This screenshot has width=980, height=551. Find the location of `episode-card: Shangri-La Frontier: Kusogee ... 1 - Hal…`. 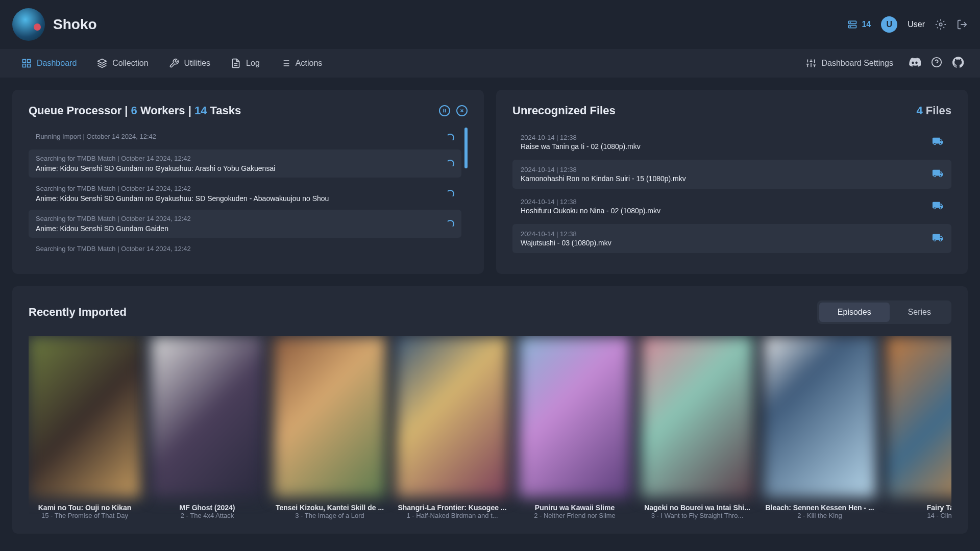

episode-card: Shangri-La Frontier: Kusogee ... 1 - Hal… is located at coordinates (452, 428).